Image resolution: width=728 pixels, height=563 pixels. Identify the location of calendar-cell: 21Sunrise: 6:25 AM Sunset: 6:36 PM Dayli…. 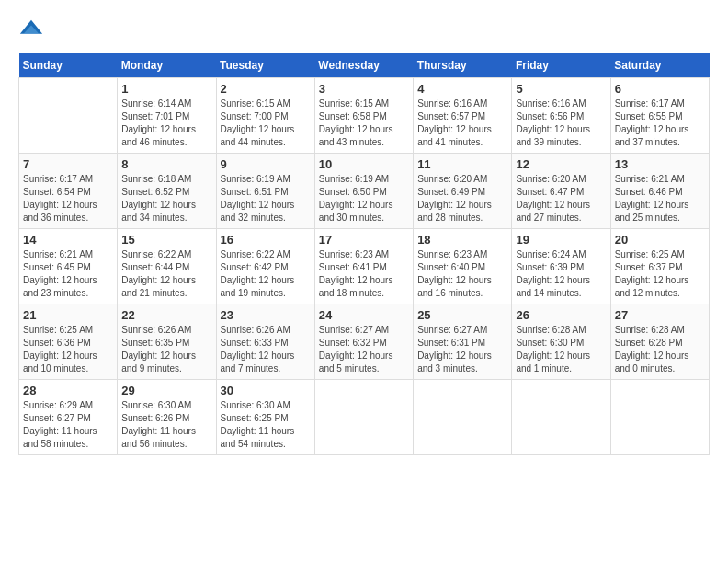
(68, 342).